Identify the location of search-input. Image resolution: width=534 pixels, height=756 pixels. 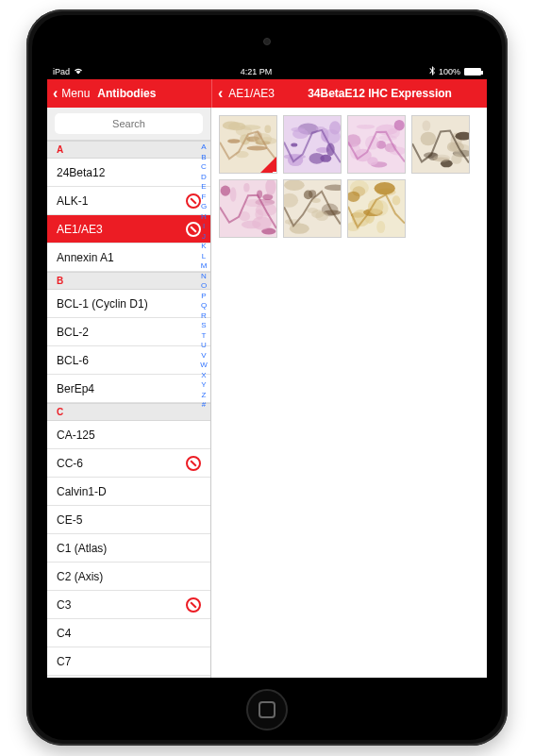
(128, 124).